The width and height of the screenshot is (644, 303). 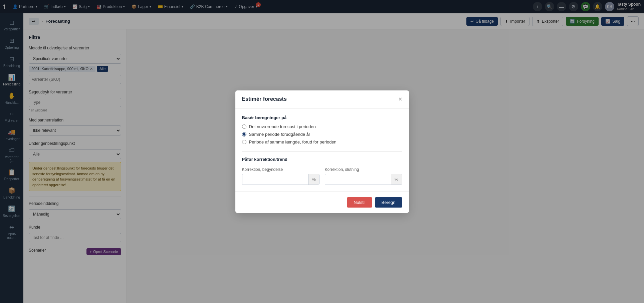 What do you see at coordinates (264, 99) in the screenshot?
I see `modal-title: Estimér forecasts` at bounding box center [264, 99].